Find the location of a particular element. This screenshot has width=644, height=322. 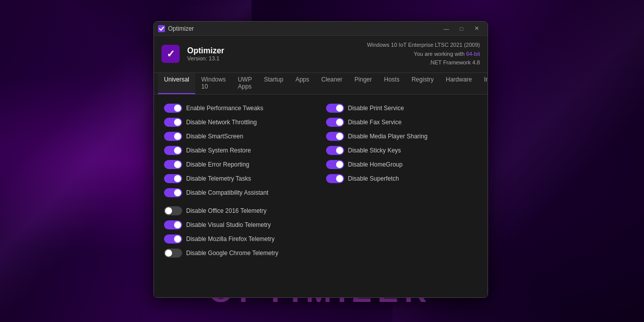

nav-tabs: Universal Windows 10 UWP Apps Startup Ap… is located at coordinates (321, 84).